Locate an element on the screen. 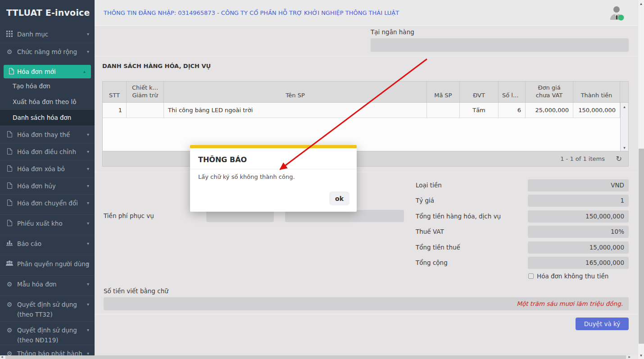 Image resolution: width=644 pixels, height=359 pixels. cell-ma-sp is located at coordinates (443, 110).